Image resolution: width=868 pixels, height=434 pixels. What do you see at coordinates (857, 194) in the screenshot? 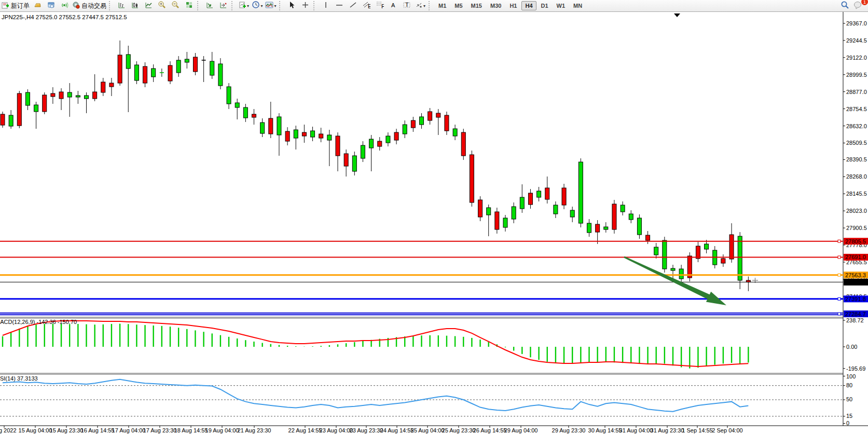
I see `svg-text: 28145.5` at bounding box center [857, 194].